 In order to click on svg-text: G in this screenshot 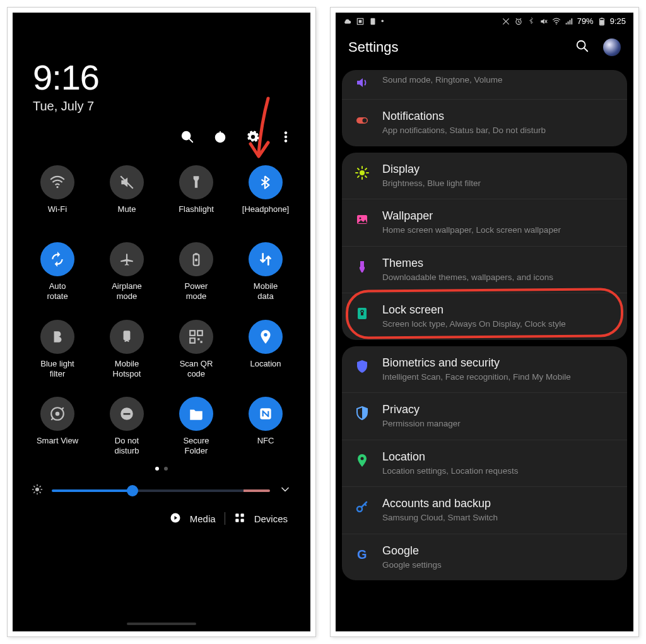, I will do `click(362, 554)`.